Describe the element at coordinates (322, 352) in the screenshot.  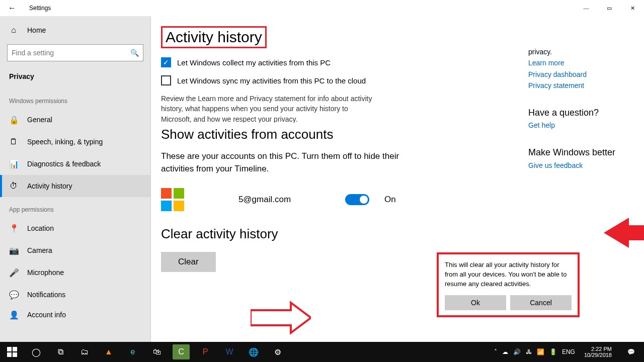
I see `taskbar: ◯ ⧉ 🗂 ▲ e 🛍 C P W 🌐 ⚙ ˄ ☁ 🔊 🖧 📶 🔋 ENG 2:…` at that location.